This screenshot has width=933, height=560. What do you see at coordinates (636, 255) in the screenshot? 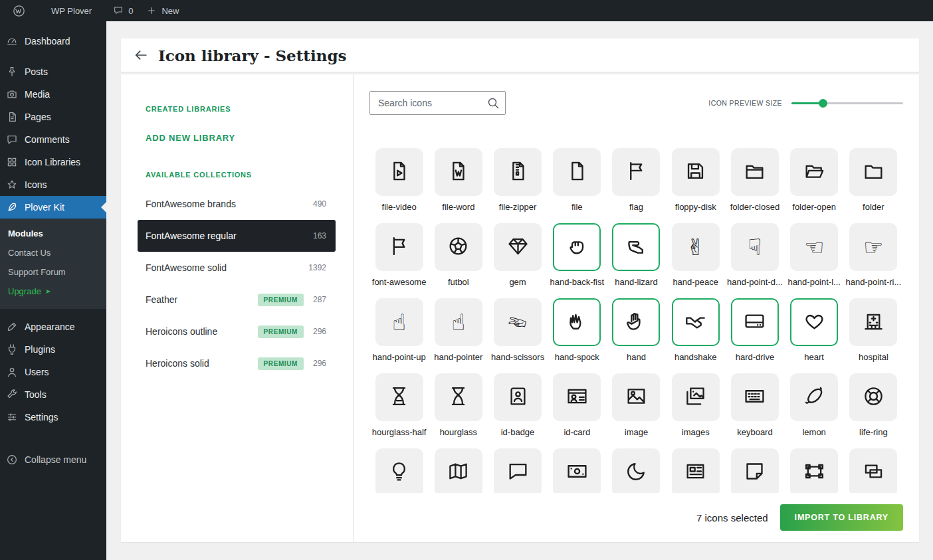
I see `icon-cell-hand-lizard: hand-lizard` at bounding box center [636, 255].